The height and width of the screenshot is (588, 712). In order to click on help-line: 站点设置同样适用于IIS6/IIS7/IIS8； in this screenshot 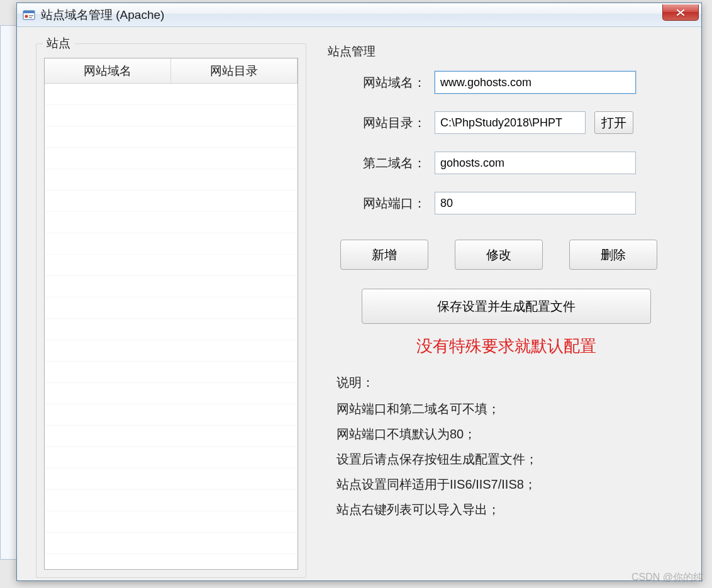, I will do `click(509, 484)`.